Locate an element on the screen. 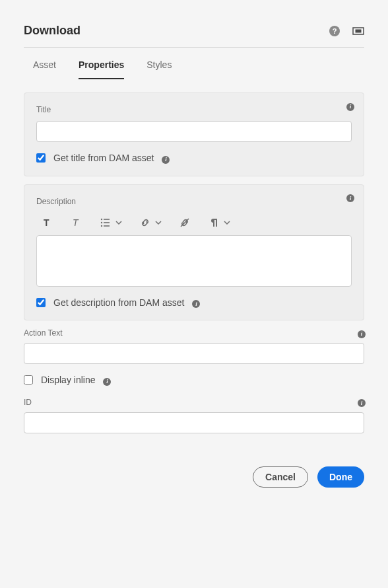  id-label: ID is located at coordinates (194, 402).